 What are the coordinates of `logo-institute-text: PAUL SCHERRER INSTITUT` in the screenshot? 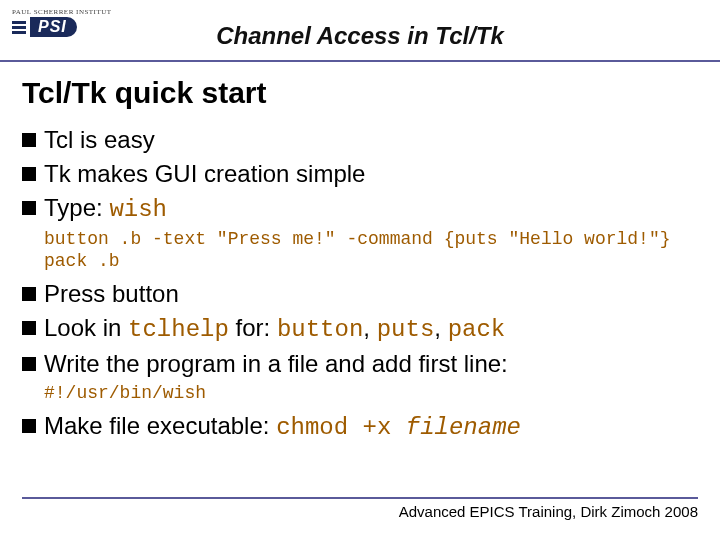 It's located at (62, 12).